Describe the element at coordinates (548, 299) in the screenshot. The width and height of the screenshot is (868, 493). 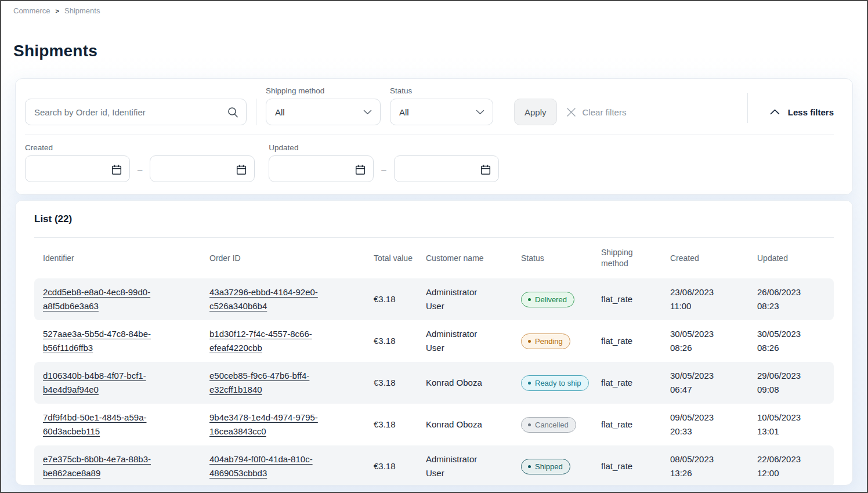
I see `status-badge: Delivered` at that location.